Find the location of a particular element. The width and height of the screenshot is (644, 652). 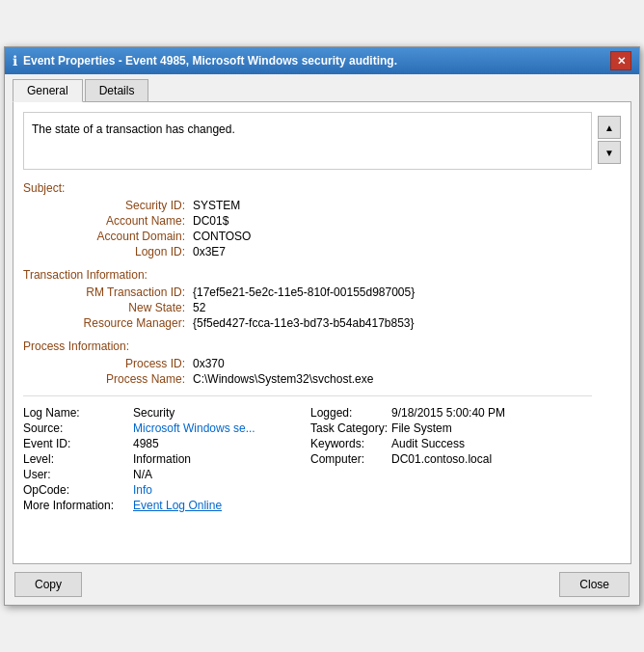

event-id-label: Event ID: is located at coordinates (76, 444).